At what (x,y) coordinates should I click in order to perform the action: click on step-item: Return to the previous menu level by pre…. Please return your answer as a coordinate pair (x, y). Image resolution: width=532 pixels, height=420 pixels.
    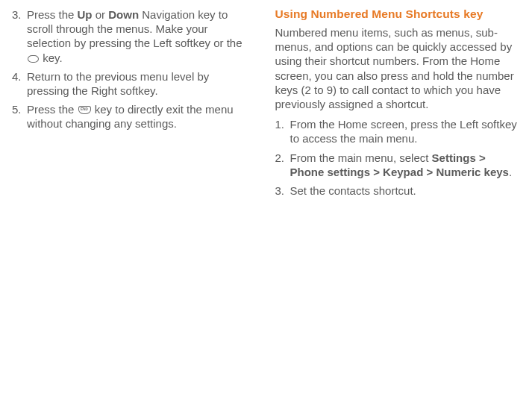
    Looking at the image, I should click on (133, 84).